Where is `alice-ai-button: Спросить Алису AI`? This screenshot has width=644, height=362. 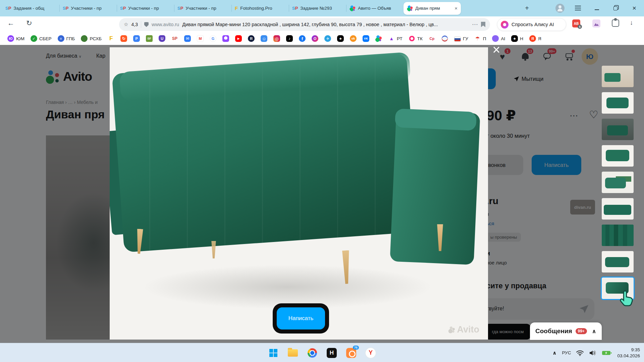
alice-ai-button: Спросить Алису AI is located at coordinates (532, 24).